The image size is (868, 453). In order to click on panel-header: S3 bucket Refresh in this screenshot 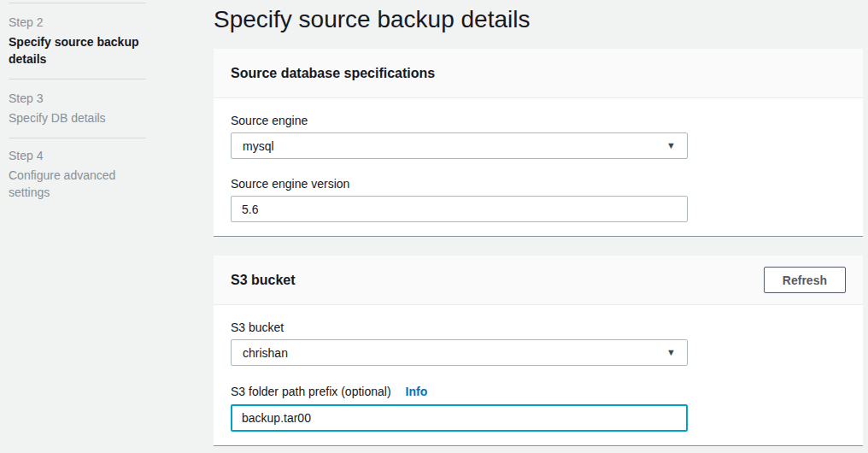, I will do `click(538, 280)`.